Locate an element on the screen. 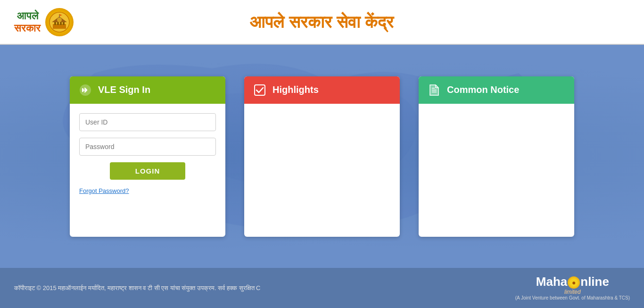 This screenshot has height=308, width=644. header-logo-area: आपले सरकार is located at coordinates (44, 22).